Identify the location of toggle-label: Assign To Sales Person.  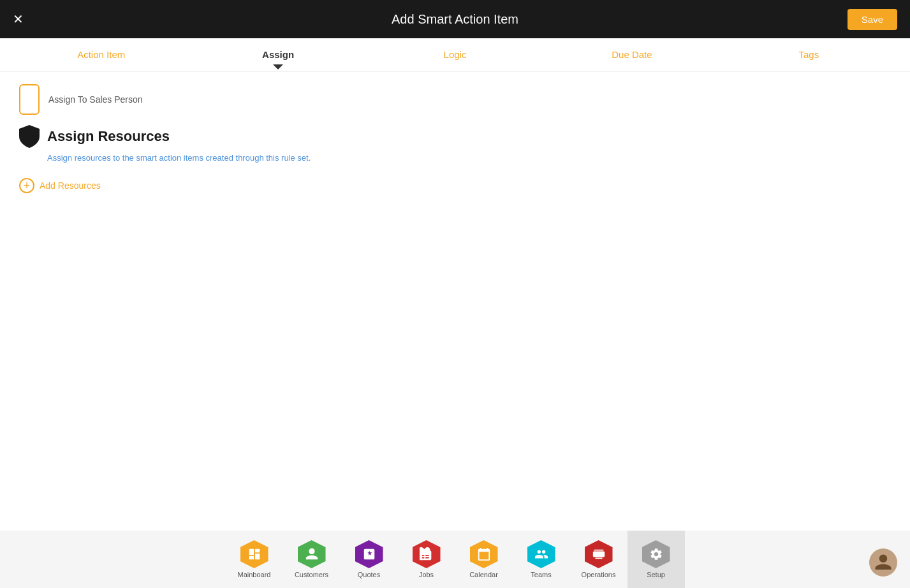
(96, 99).